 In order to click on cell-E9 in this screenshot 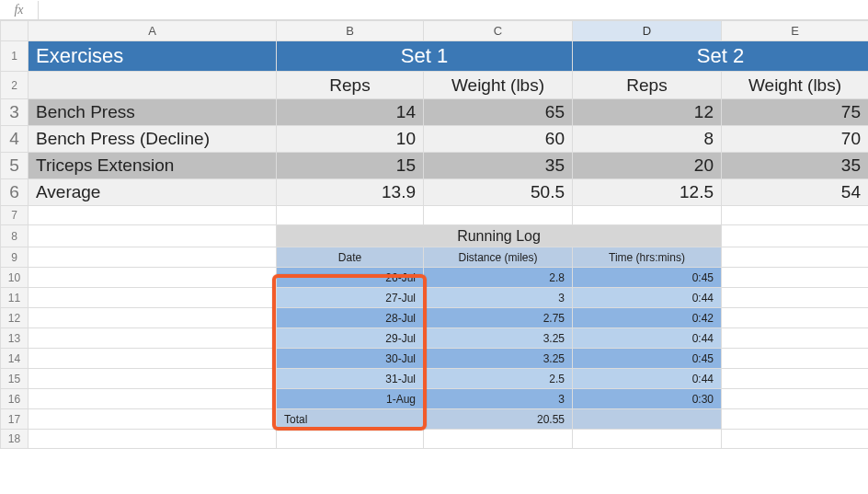, I will do `click(795, 258)`.